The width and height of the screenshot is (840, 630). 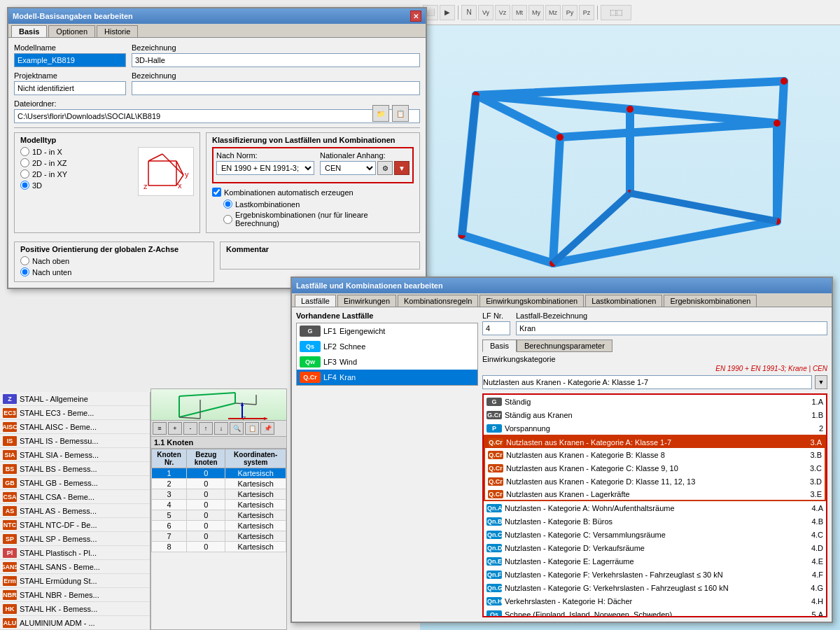 What do you see at coordinates (655, 535) in the screenshot?
I see `einwirk-list-row: Qn.CNutzlasten - Kategorie C: Versammlun…` at bounding box center [655, 535].